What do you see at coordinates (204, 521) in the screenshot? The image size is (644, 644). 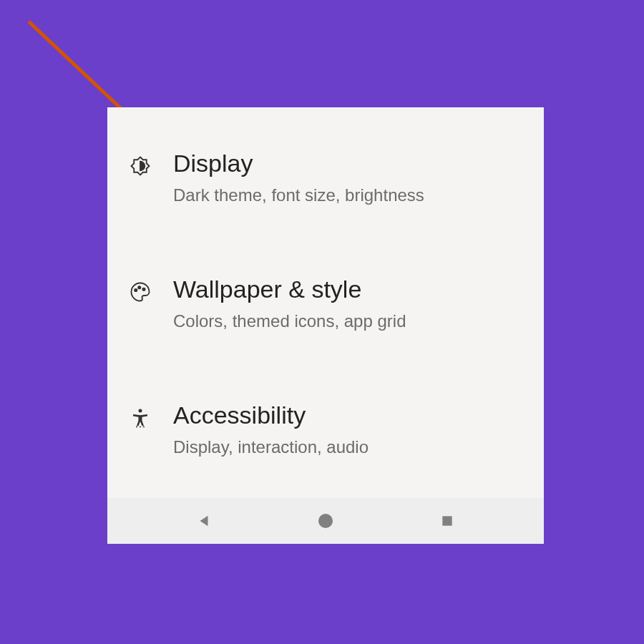 I see `nav-back-button` at bounding box center [204, 521].